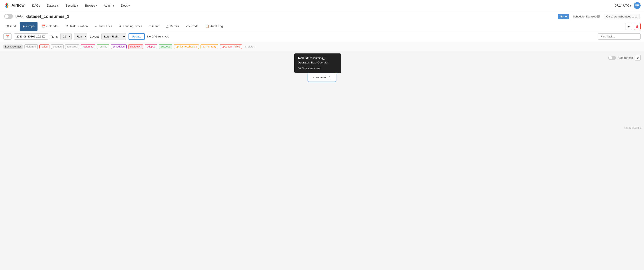 The height and width of the screenshot is (270, 644). Describe the element at coordinates (94, 36) in the screenshot. I see `layout-label: Layout` at that location.